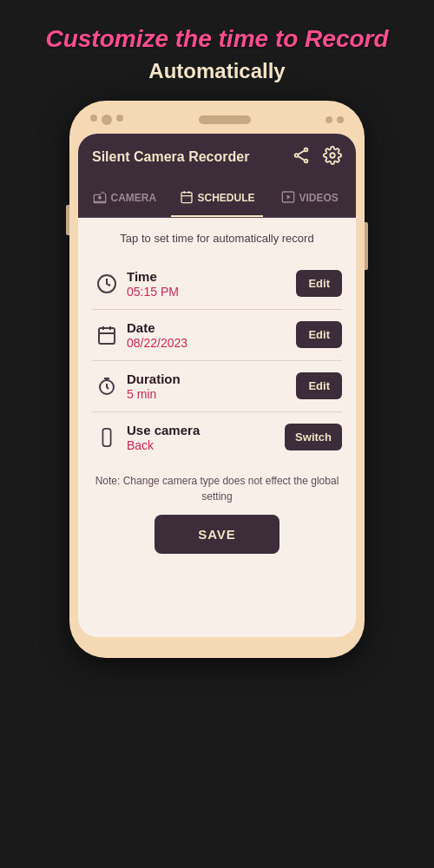 This screenshot has width=434, height=868. What do you see at coordinates (227, 198) in the screenshot?
I see `tab-schedule-label: SCHEDULE` at bounding box center [227, 198].